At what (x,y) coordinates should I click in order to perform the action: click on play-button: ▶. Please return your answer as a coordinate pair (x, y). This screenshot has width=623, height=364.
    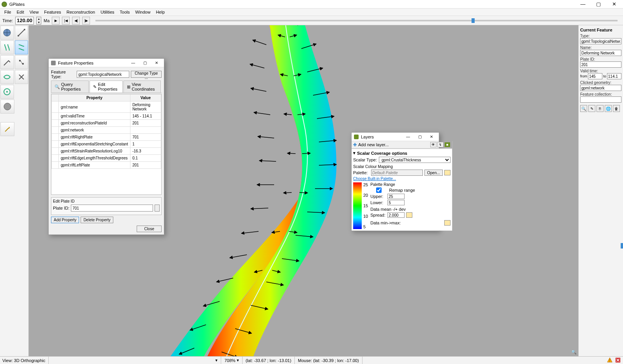
    Looking at the image, I should click on (56, 21).